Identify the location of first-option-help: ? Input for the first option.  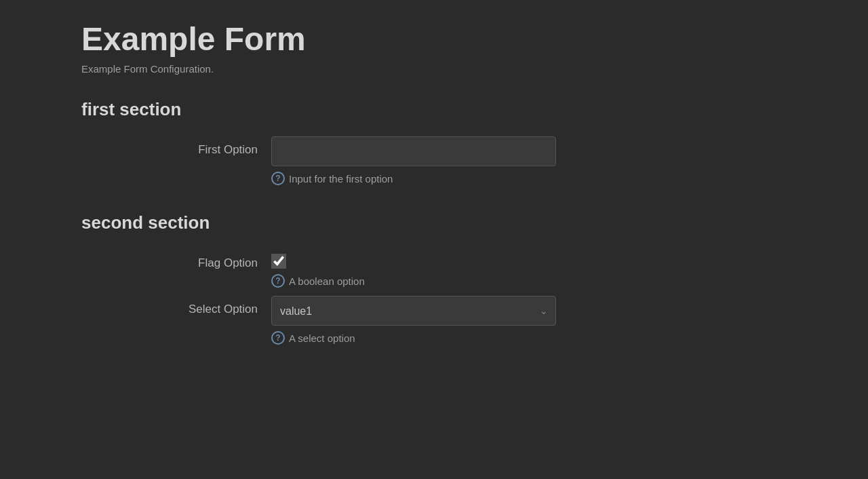
(434, 178).